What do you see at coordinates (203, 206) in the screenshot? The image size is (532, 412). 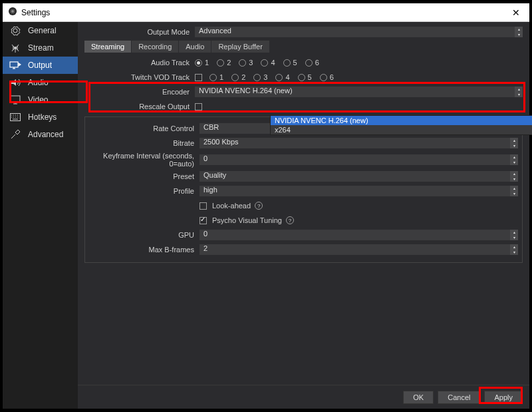 I see `lookahead-checkbox` at bounding box center [203, 206].